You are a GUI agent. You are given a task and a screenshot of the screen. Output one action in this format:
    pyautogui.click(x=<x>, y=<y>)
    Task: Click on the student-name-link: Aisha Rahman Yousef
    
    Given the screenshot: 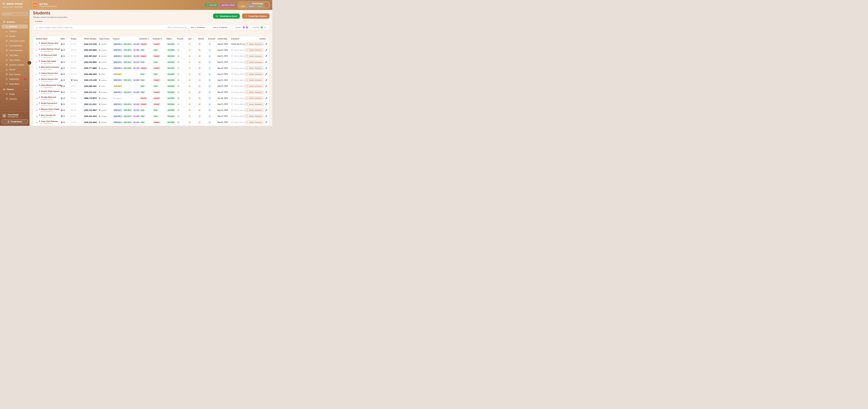 What is the action you would take?
    pyautogui.click(x=51, y=49)
    